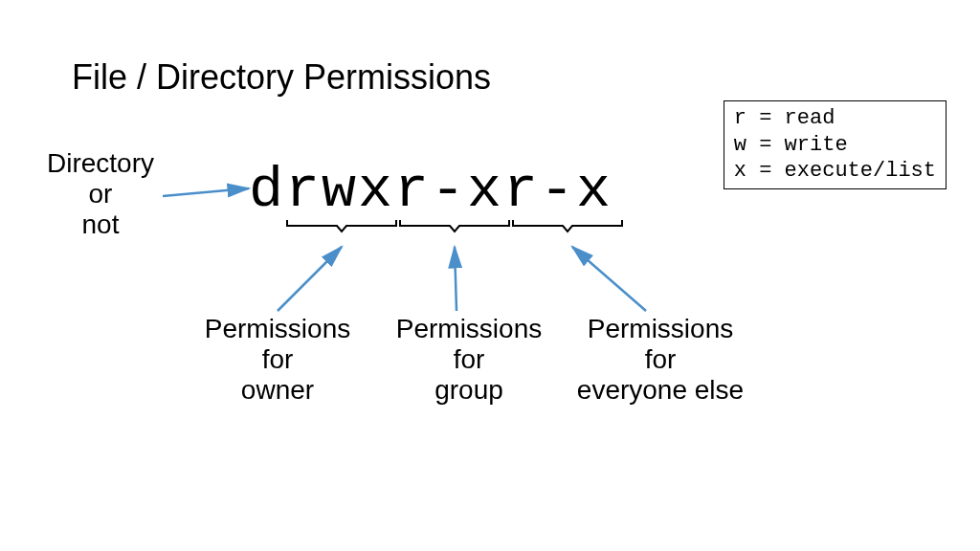  What do you see at coordinates (469, 390) in the screenshot?
I see `label-group-line3: group` at bounding box center [469, 390].